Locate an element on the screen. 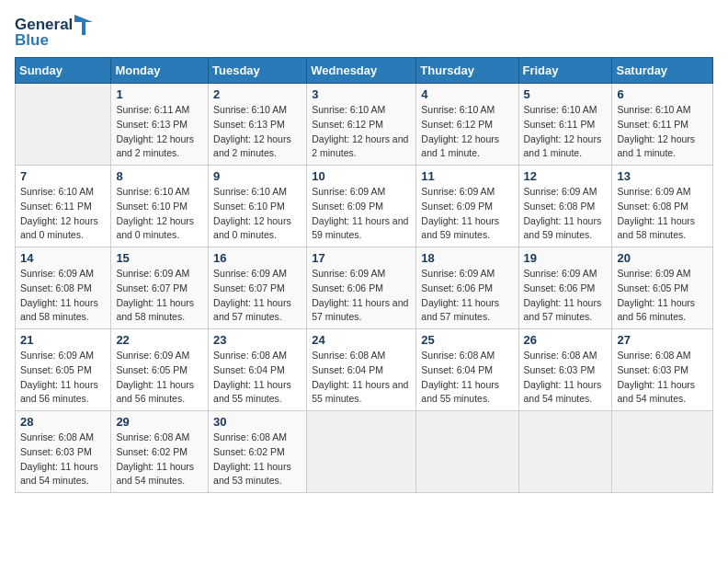  day-number: 9 is located at coordinates (257, 177).